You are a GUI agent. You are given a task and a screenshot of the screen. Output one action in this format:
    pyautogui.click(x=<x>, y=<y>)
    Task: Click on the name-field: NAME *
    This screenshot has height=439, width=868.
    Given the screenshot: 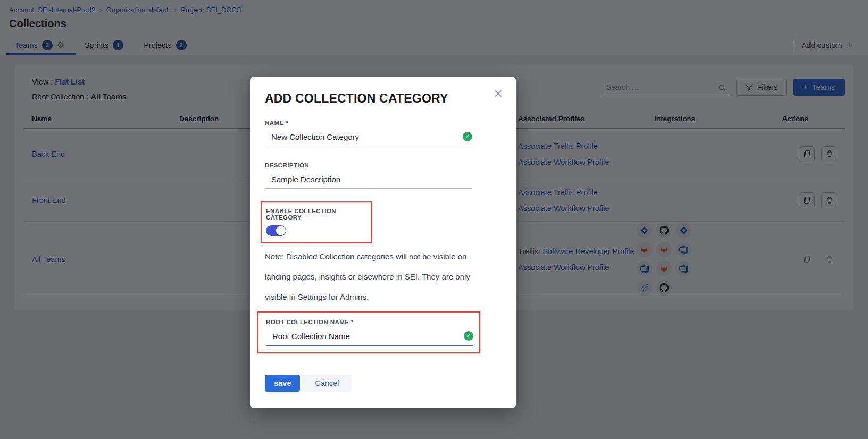 What is the action you would take?
    pyautogui.click(x=383, y=133)
    